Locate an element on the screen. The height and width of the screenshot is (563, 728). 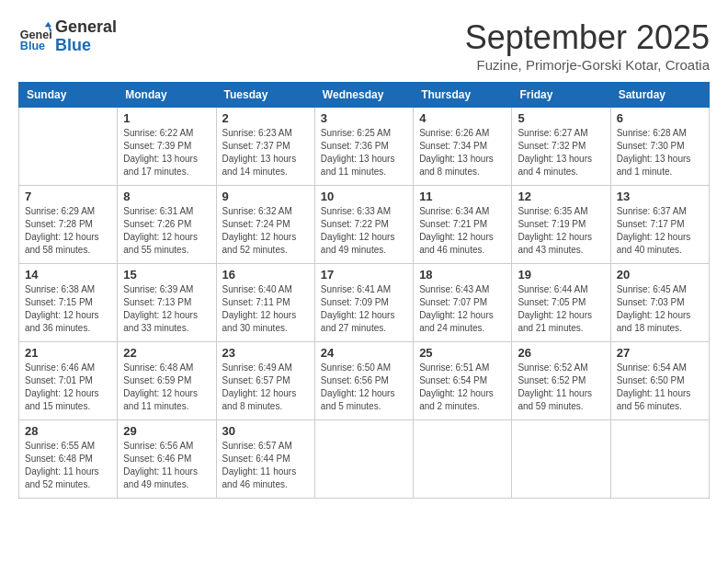
day-info: Sunrise: 6:48 AM Sunset: 6:59 PM Dayligh… is located at coordinates (166, 387).